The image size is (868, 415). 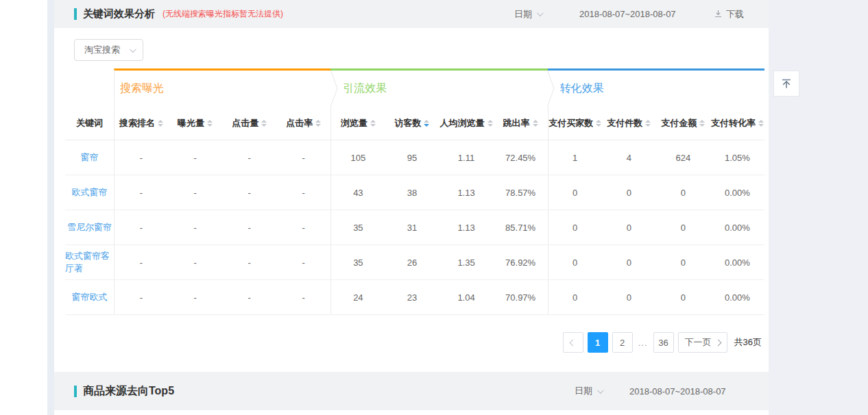 What do you see at coordinates (90, 158) in the screenshot?
I see `keyword-link: 窗帘` at bounding box center [90, 158].